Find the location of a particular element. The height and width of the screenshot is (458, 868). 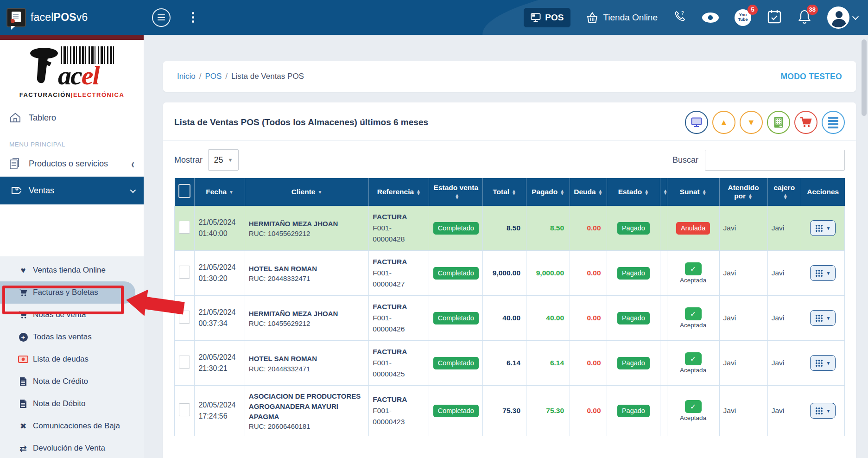

cell-sunat: Anulada ✓Anulada is located at coordinates (693, 228).